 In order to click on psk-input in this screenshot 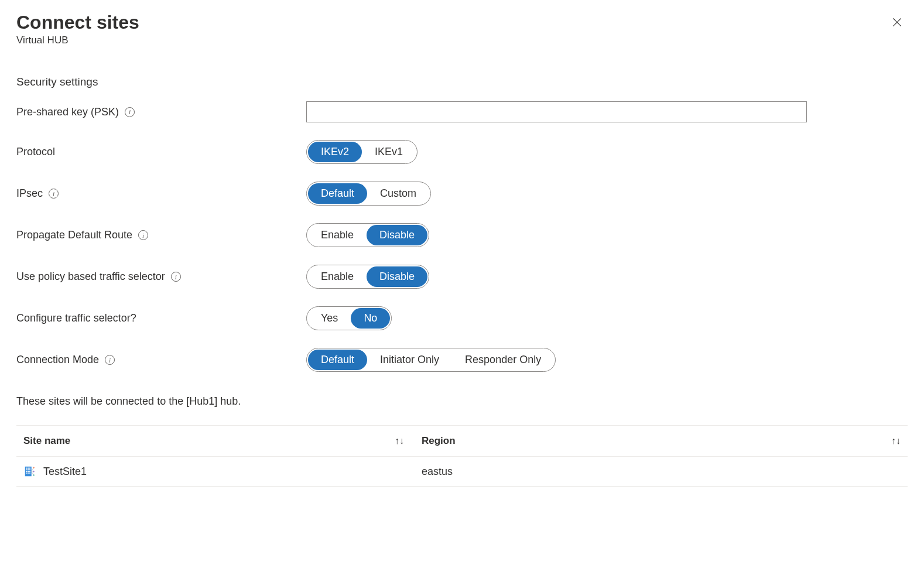, I will do `click(556, 112)`.